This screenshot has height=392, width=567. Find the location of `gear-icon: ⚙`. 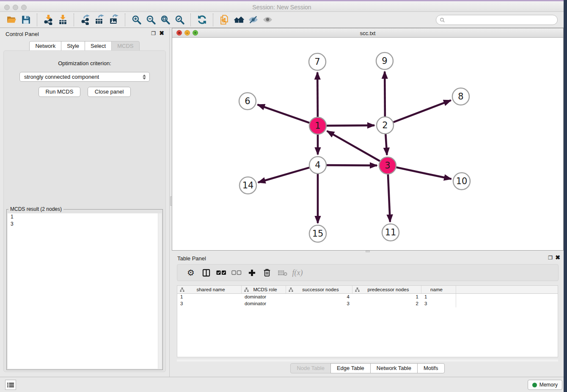

gear-icon: ⚙ is located at coordinates (191, 273).